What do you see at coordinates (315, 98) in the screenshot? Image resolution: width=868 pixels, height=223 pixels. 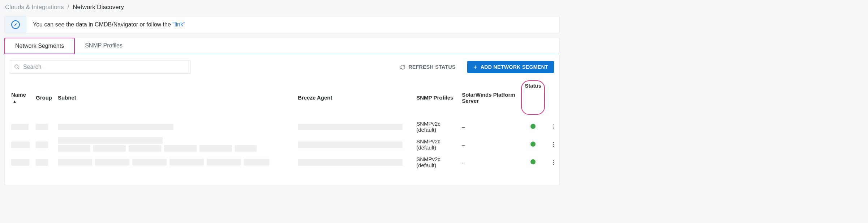 I see `col-agent-label: Breeze Agent` at bounding box center [315, 98].